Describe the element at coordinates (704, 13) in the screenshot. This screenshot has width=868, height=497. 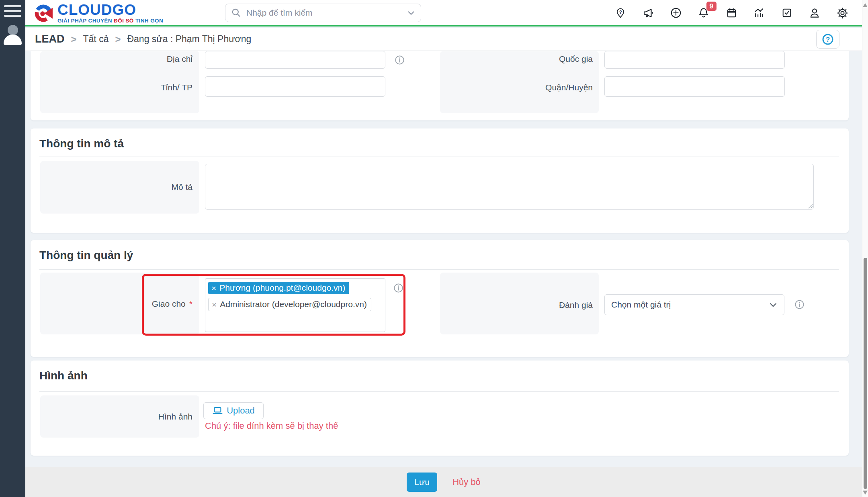
I see `notifications-icon: 9` at that location.